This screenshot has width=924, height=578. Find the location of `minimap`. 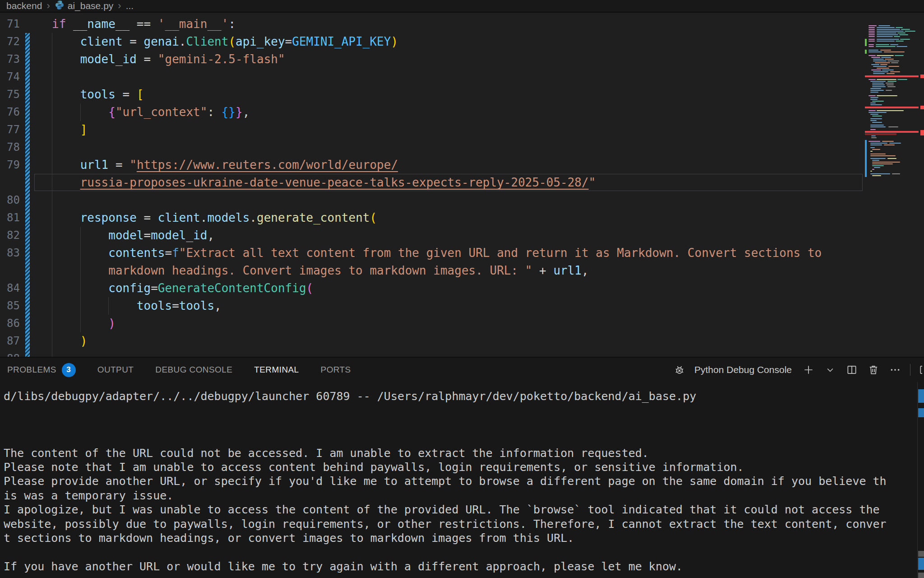

minimap is located at coordinates (894, 191).